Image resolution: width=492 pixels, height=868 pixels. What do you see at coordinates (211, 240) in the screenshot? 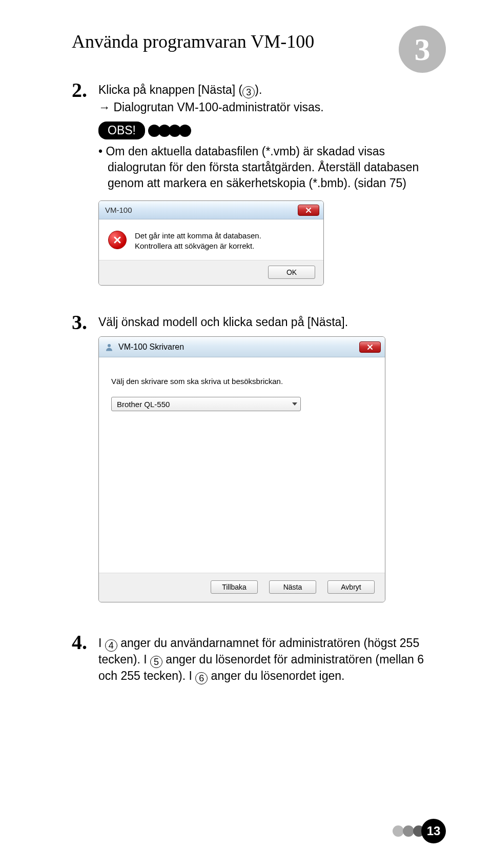
I see `dialog-body: Det går inte att komma åt databasen. Kon…` at bounding box center [211, 240].